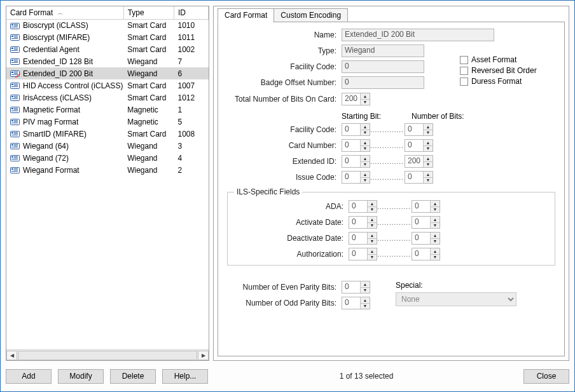 The height and width of the screenshot is (392, 575). What do you see at coordinates (107, 109) in the screenshot?
I see `table-row: Magnetic FormatMagnetic1` at bounding box center [107, 109].